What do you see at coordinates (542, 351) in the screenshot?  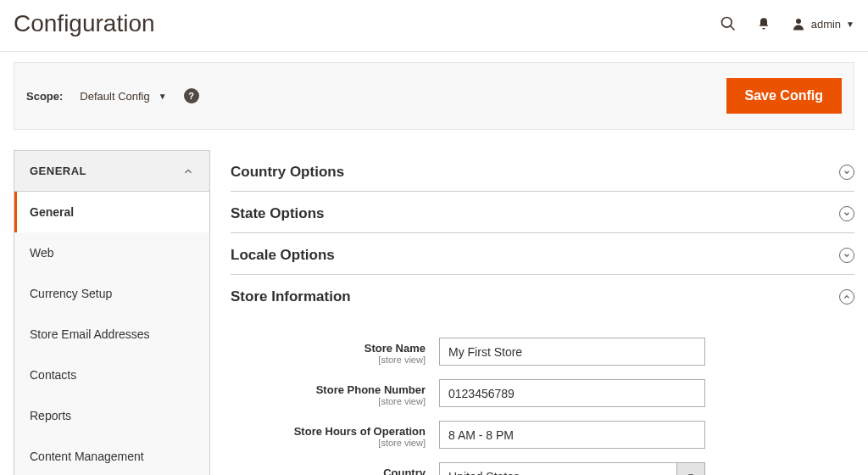 I see `field-store-name: Store Name [store view]` at bounding box center [542, 351].